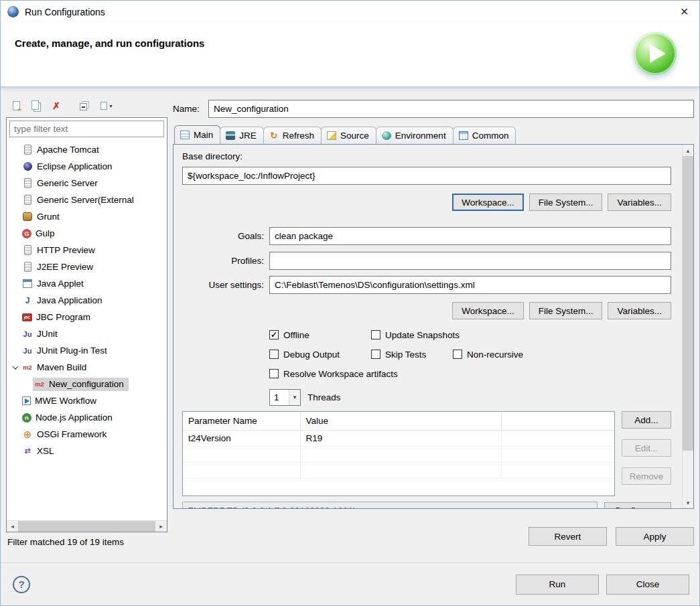 Image resolution: width=700 pixels, height=606 pixels. What do you see at coordinates (223, 261) in the screenshot?
I see `profiles-label: Profiles:` at bounding box center [223, 261].